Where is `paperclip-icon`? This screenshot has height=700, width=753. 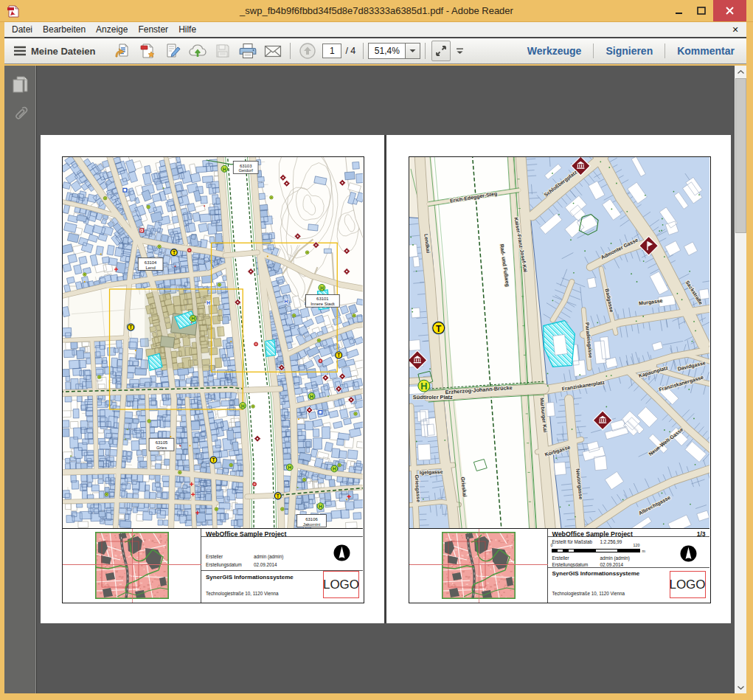
paperclip-icon is located at coordinates (21, 113).